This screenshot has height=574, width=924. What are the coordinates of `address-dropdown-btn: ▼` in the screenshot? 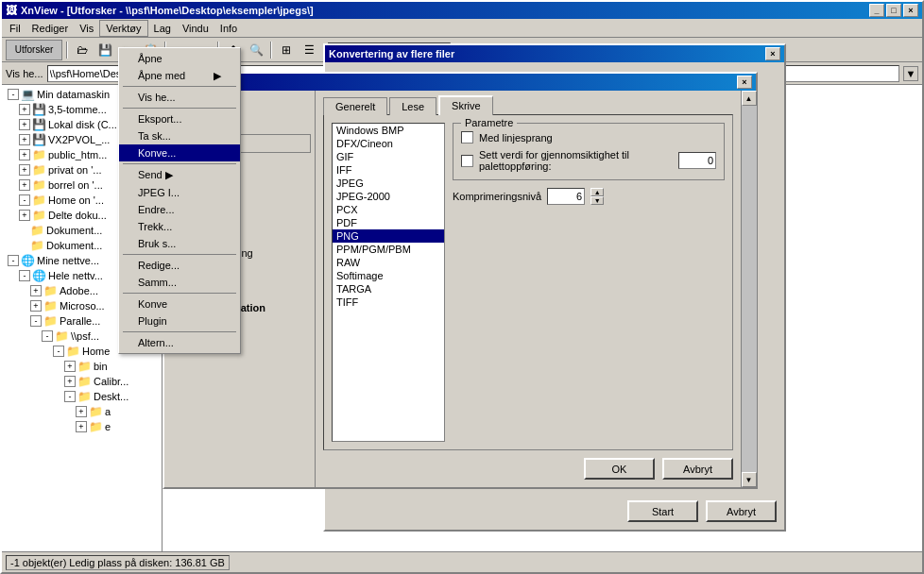 It's located at (911, 74).